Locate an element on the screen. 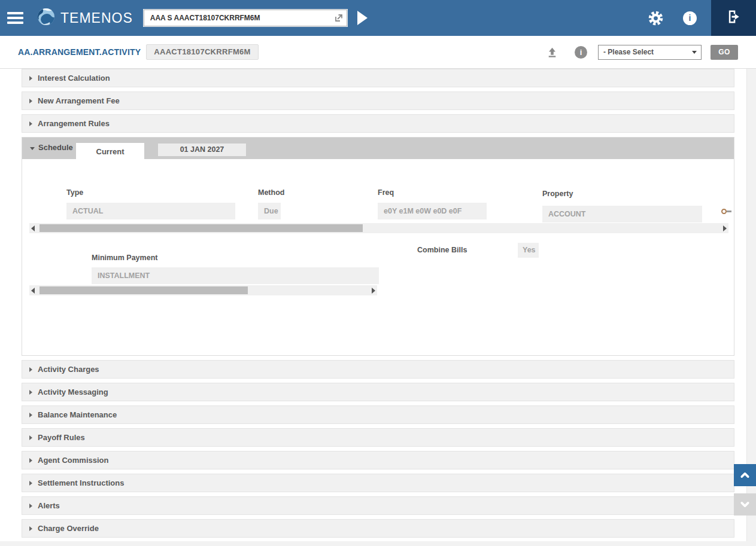  section-schedule-header: Schedule Current 01 JAN 2027 is located at coordinates (378, 148).